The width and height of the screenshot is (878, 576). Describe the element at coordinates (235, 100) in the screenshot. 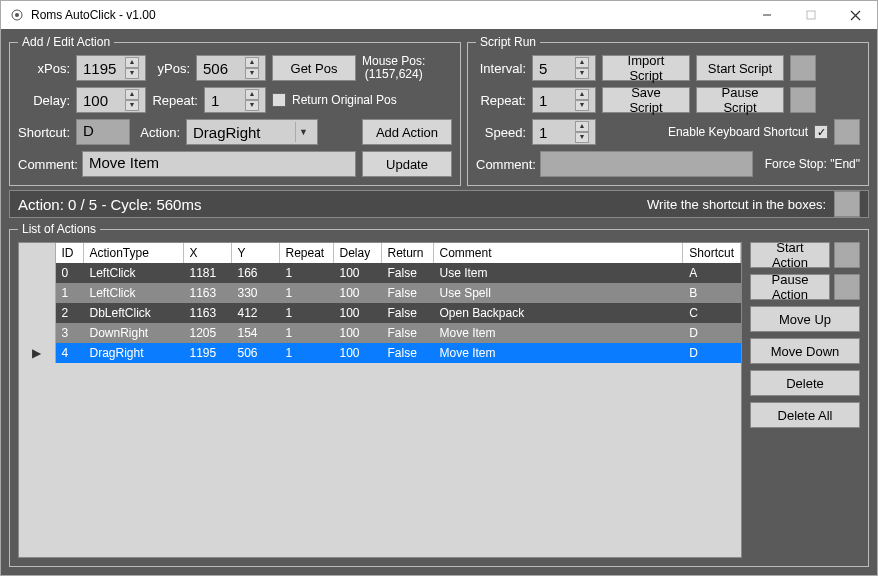

I see `repeat-input: 1 ▲▼` at that location.